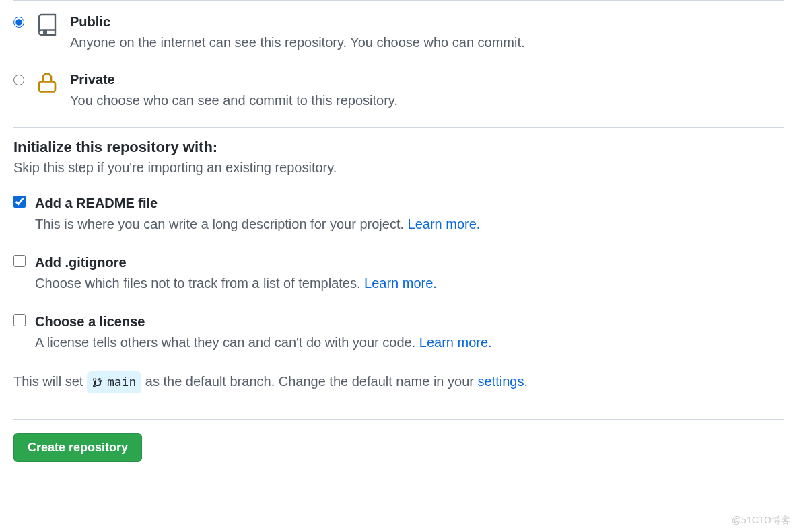 The width and height of the screenshot is (797, 532). I want to click on public-radio, so click(19, 22).